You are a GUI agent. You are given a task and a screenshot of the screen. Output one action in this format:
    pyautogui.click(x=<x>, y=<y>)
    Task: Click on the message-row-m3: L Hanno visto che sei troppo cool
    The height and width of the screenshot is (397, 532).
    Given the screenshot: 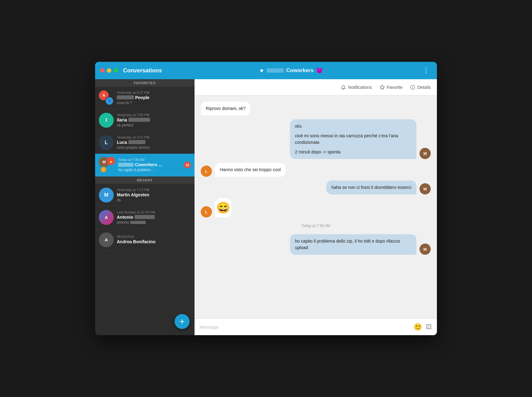 What is the action you would take?
    pyautogui.click(x=316, y=170)
    